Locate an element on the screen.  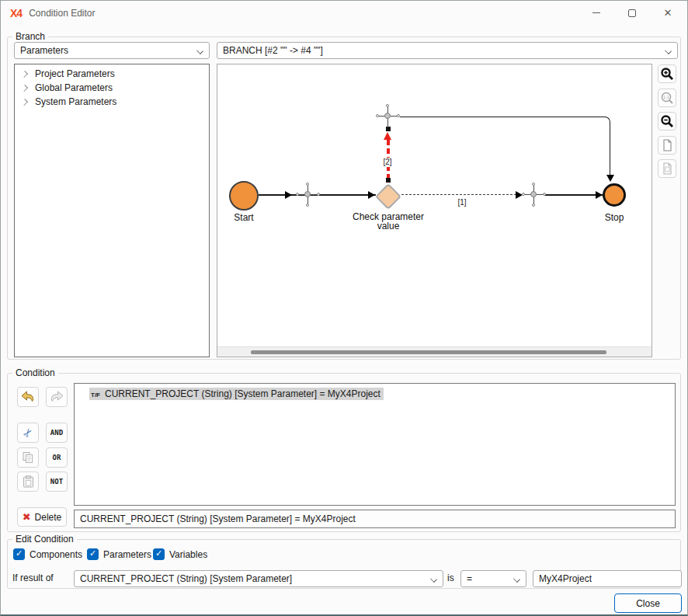
cut-scissors-icon: ✂ is located at coordinates (28, 433).